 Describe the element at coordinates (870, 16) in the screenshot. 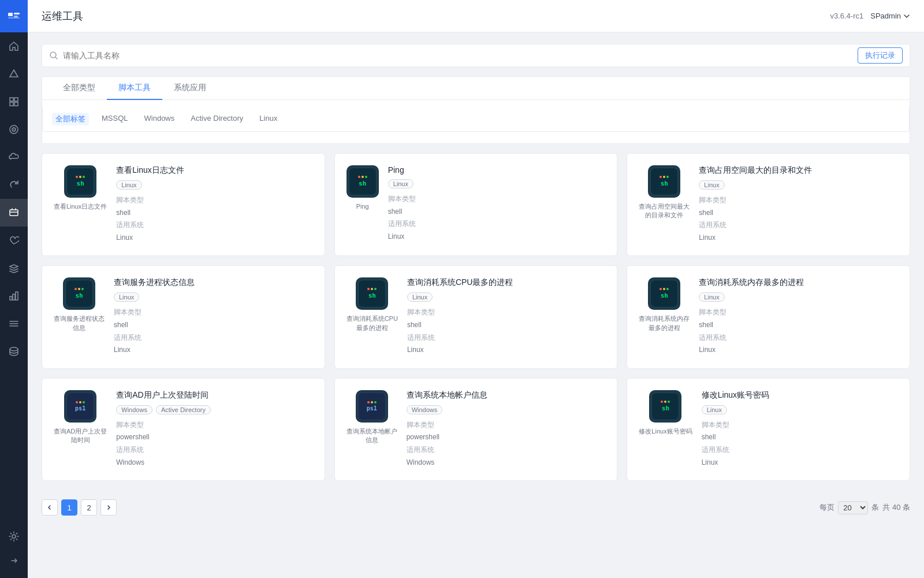

I see `topbar-right: v3.6.4-rc1 SPadmin` at that location.